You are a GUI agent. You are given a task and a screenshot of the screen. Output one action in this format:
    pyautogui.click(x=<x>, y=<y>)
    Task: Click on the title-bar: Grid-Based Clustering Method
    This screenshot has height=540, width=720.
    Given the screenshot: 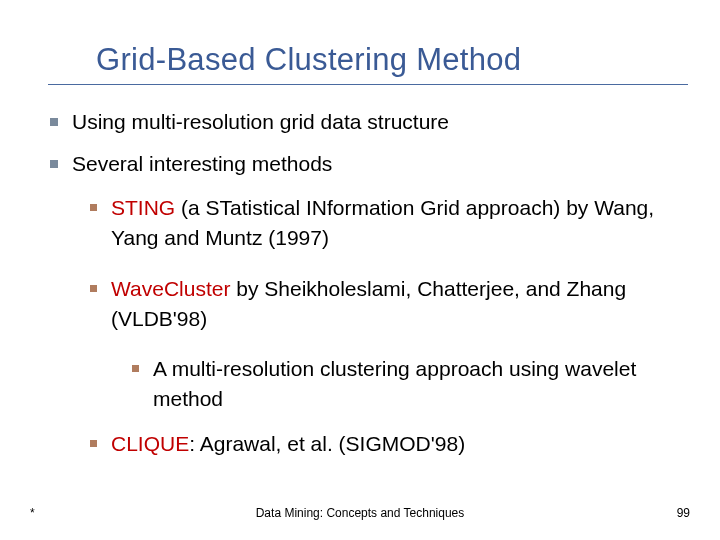 What is the action you would take?
    pyautogui.click(x=368, y=64)
    